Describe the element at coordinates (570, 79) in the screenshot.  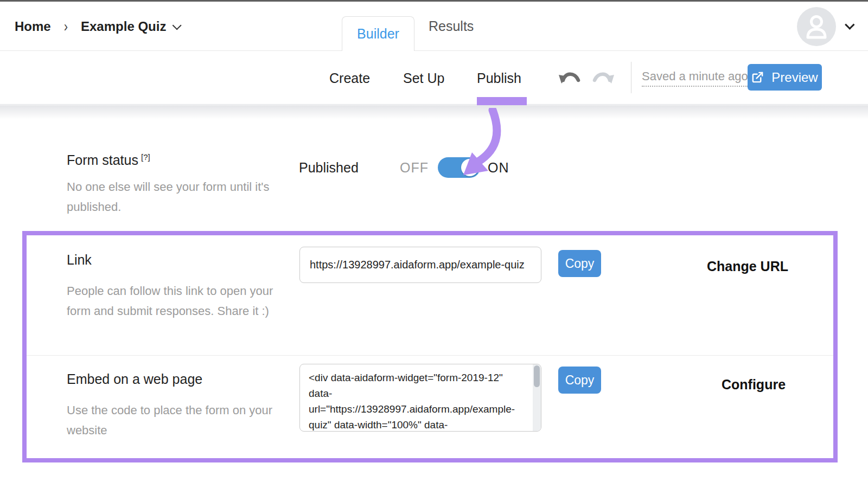
I see `undo-button` at that location.